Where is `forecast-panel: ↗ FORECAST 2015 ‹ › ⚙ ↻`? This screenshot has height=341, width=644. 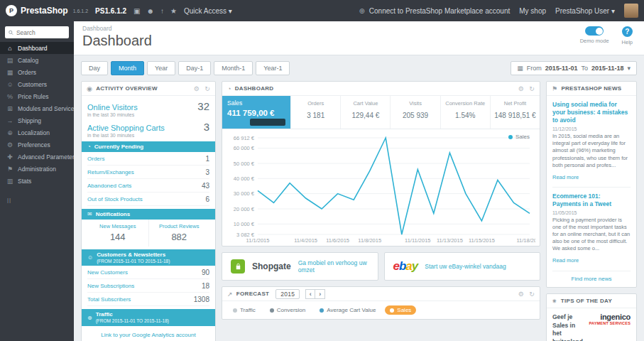 forecast-panel: ↗ FORECAST 2015 ‹ › ⚙ ↻ is located at coordinates (381, 303).